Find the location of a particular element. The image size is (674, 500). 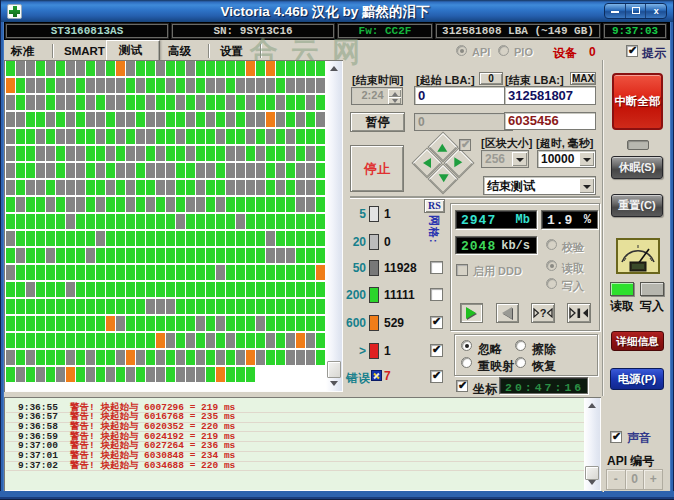

pause-button: 暂停 is located at coordinates (378, 122).